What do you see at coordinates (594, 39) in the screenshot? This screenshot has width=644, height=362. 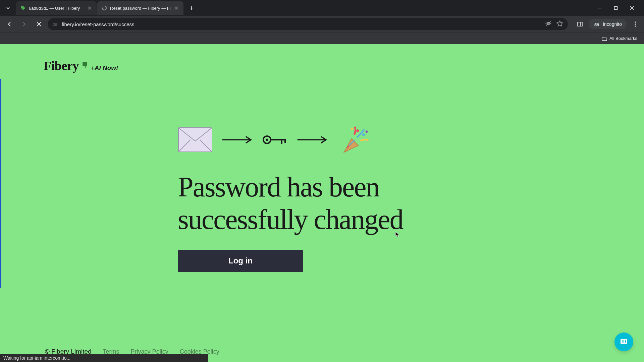 I see `divider` at bounding box center [594, 39].